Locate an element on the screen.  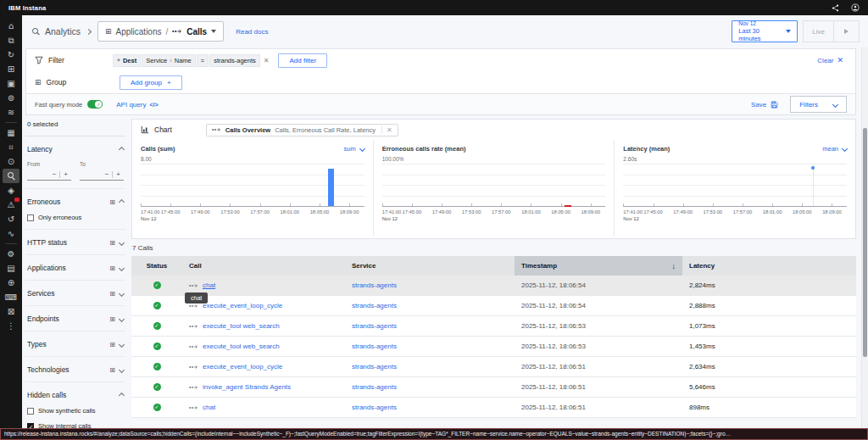
share-icon is located at coordinates (836, 8).